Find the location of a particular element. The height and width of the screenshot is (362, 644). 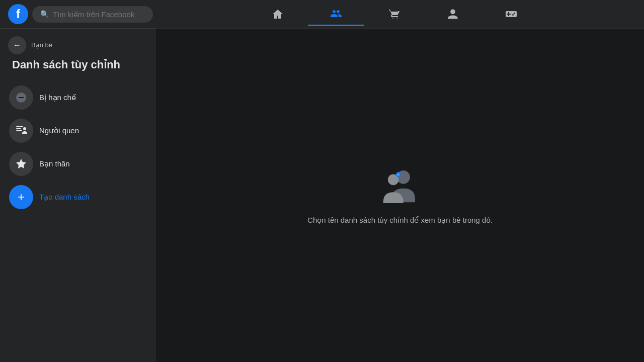

sidebar-item-create: Tạo danh sách is located at coordinates (78, 197).